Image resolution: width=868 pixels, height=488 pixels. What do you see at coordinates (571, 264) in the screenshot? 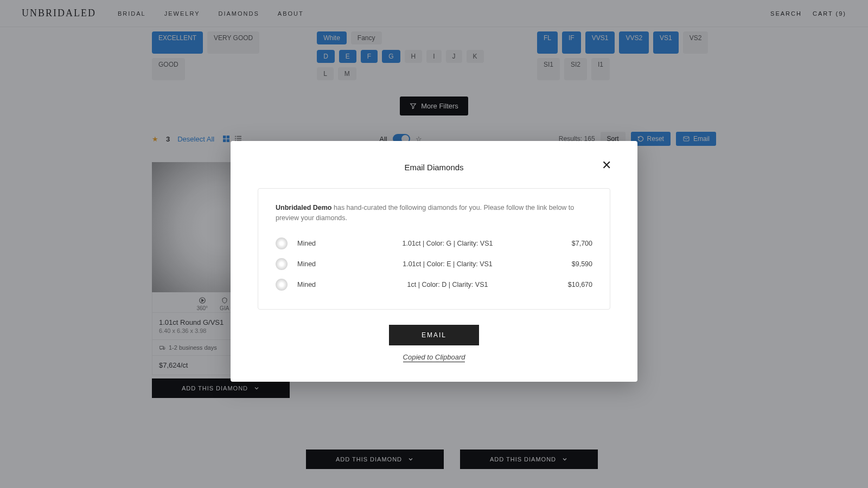
I see `diamond-price: $9,590` at bounding box center [571, 264].